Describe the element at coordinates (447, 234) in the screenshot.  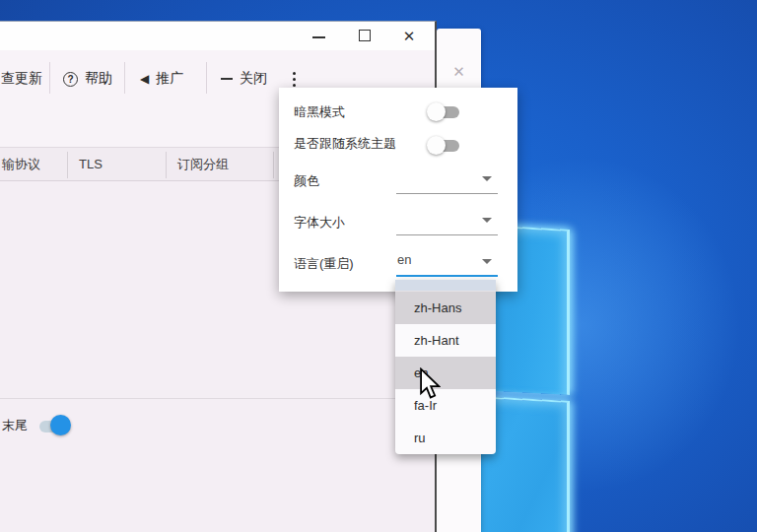
I see `font-size-select-underline` at that location.